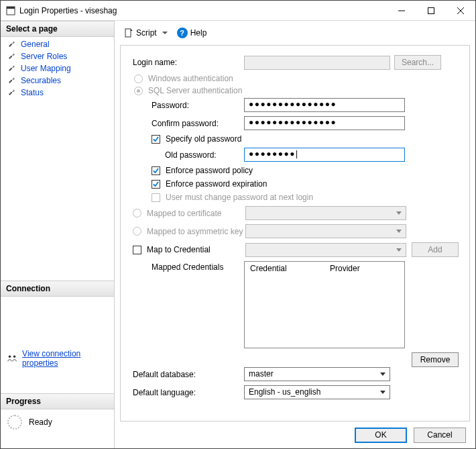 The image size is (476, 449). I want to click on asym-key-combo, so click(326, 231).